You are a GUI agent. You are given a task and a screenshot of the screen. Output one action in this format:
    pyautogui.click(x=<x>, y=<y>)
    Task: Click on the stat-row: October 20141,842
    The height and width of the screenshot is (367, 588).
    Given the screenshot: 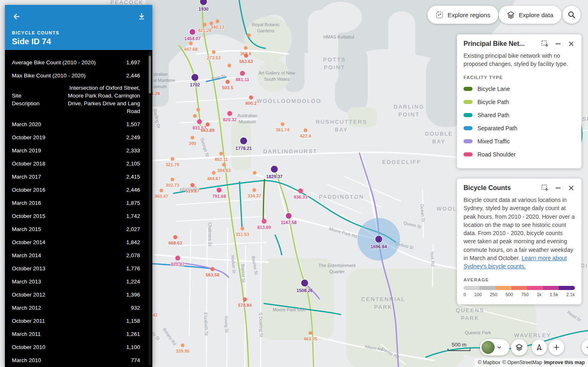 What is the action you would take?
    pyautogui.click(x=79, y=242)
    